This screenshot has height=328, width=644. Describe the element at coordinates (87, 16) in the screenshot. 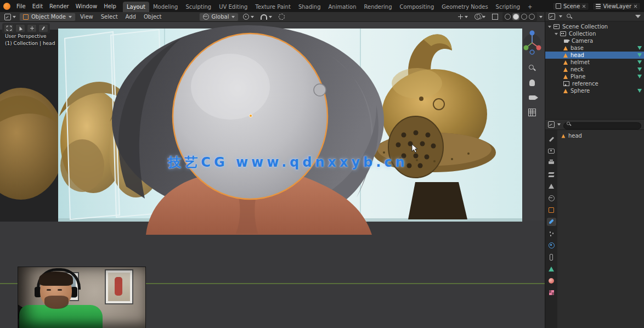

I see `viewport-menu-view: View` at that location.